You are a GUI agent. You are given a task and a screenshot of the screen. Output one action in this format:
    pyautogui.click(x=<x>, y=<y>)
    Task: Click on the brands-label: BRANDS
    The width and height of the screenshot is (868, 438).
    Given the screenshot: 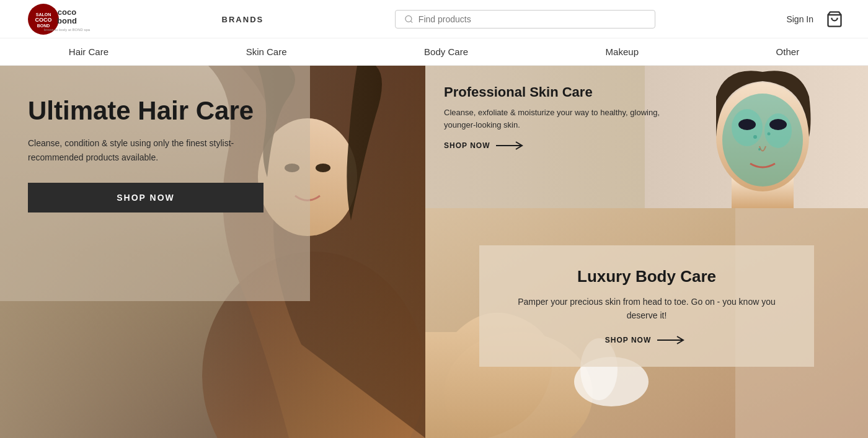 What is the action you would take?
    pyautogui.click(x=243, y=20)
    